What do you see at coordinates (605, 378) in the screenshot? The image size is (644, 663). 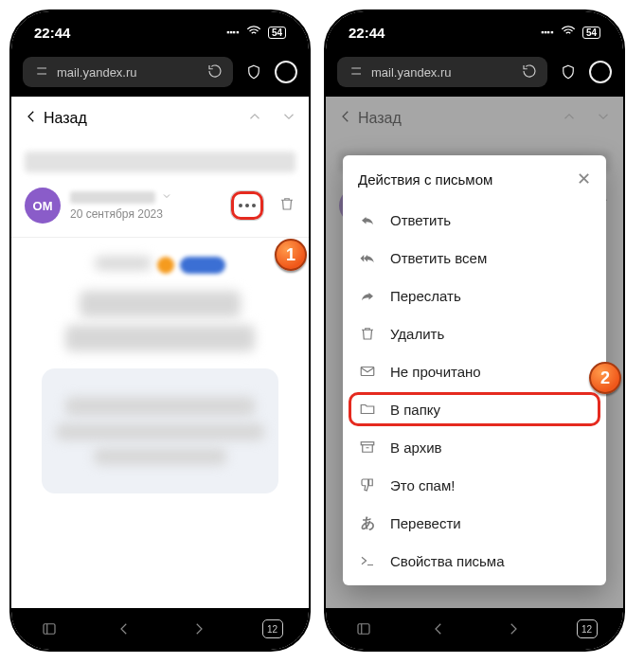 I see `callout-badge-2: 2` at bounding box center [605, 378].